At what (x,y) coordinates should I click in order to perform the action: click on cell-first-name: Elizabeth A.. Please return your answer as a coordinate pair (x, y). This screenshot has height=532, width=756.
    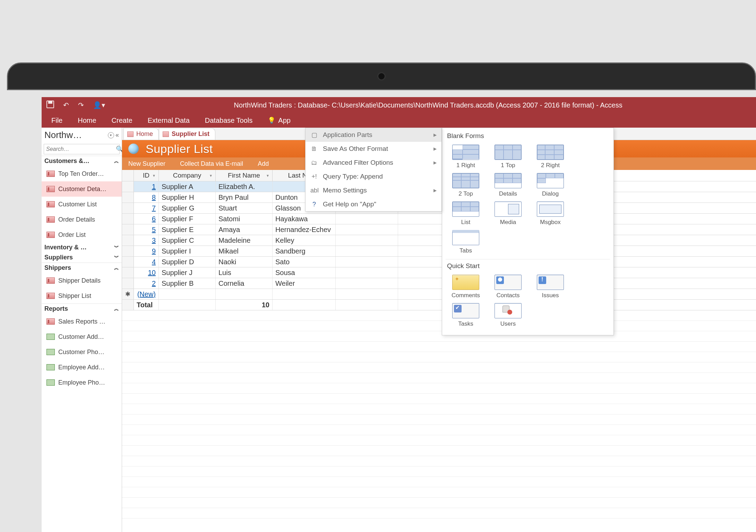
    Looking at the image, I should click on (244, 187).